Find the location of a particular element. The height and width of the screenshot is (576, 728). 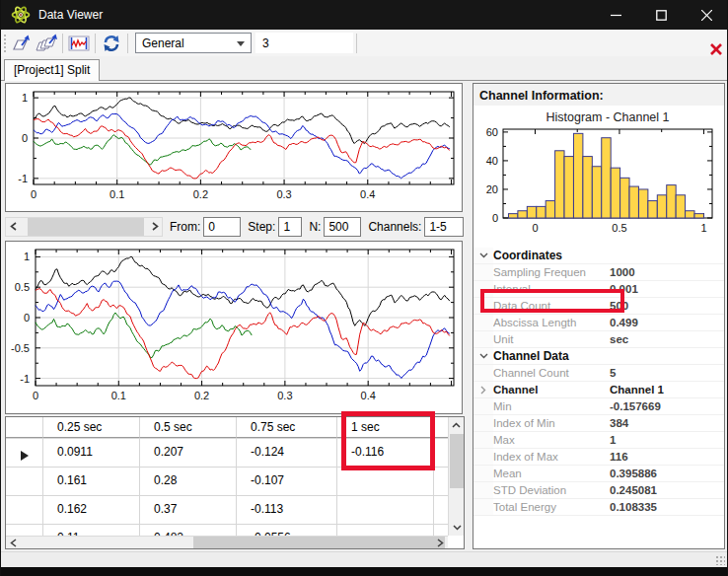

svg-text: -0.5 is located at coordinates (20, 348).